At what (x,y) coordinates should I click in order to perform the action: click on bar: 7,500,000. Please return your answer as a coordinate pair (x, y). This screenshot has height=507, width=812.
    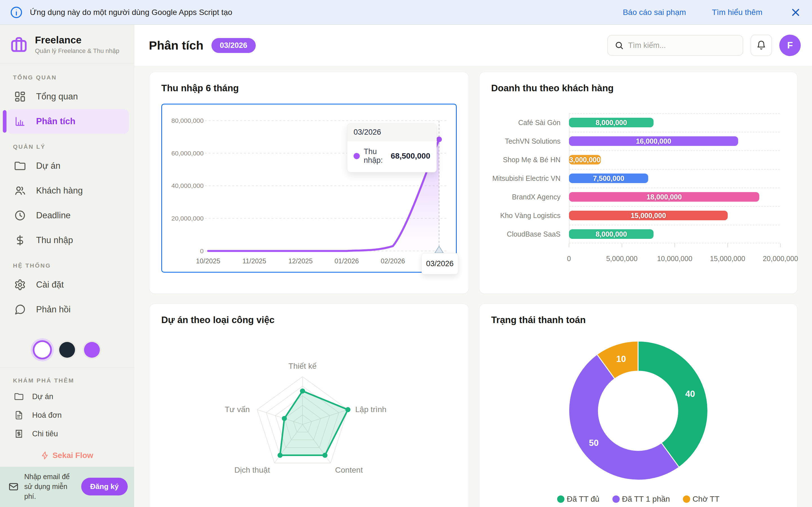
    Looking at the image, I should click on (609, 178).